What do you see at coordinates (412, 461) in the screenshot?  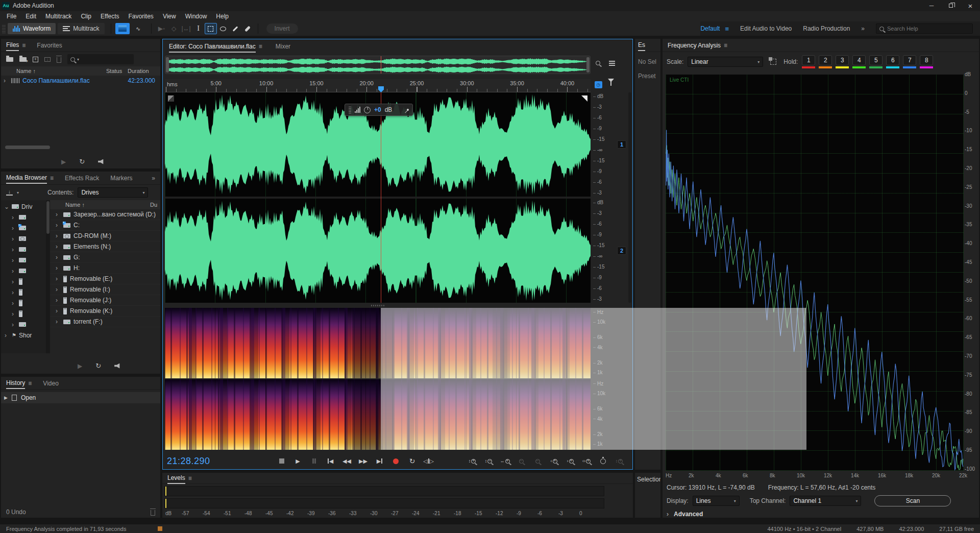 I see `loop-playback-button: ↻` at bounding box center [412, 461].